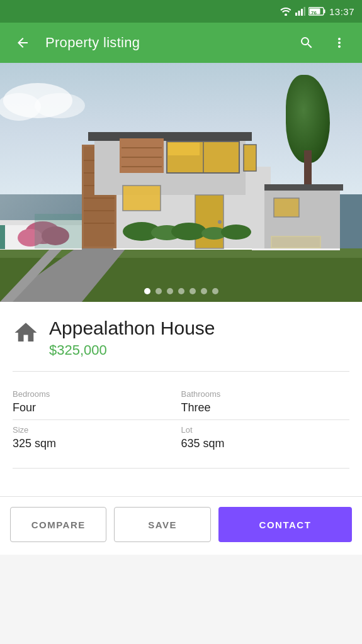  What do you see at coordinates (266, 444) in the screenshot?
I see `lot-value: 635 sqm` at bounding box center [266, 444].